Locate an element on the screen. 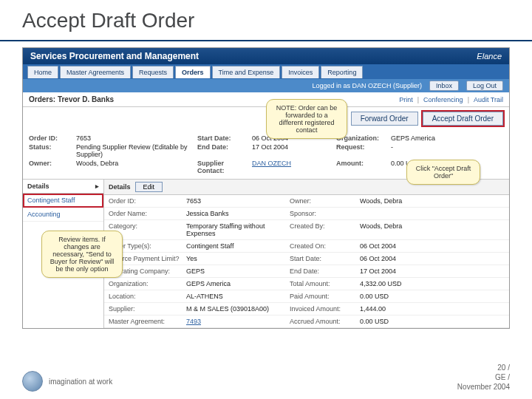 The image size is (532, 399). detail-key: Start Date: is located at coordinates (325, 259).